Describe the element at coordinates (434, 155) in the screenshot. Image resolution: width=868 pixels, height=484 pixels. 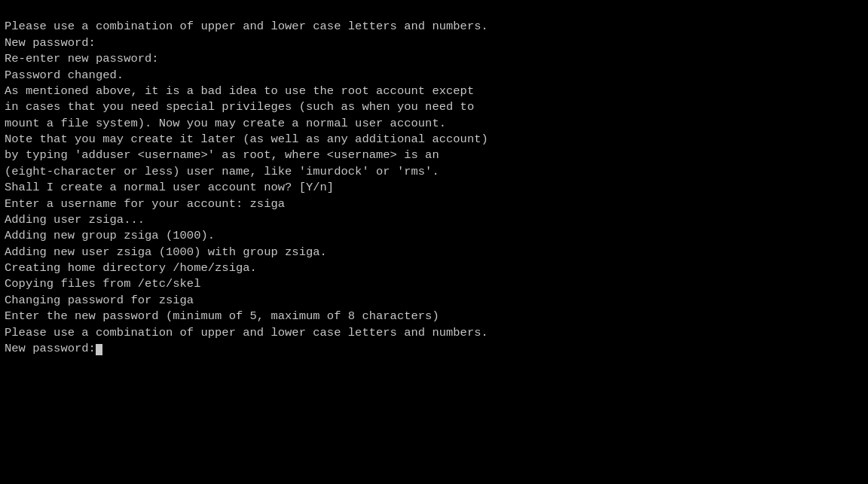
I see `terminal-line: by typing 'adduser <username>' as root, …` at that location.